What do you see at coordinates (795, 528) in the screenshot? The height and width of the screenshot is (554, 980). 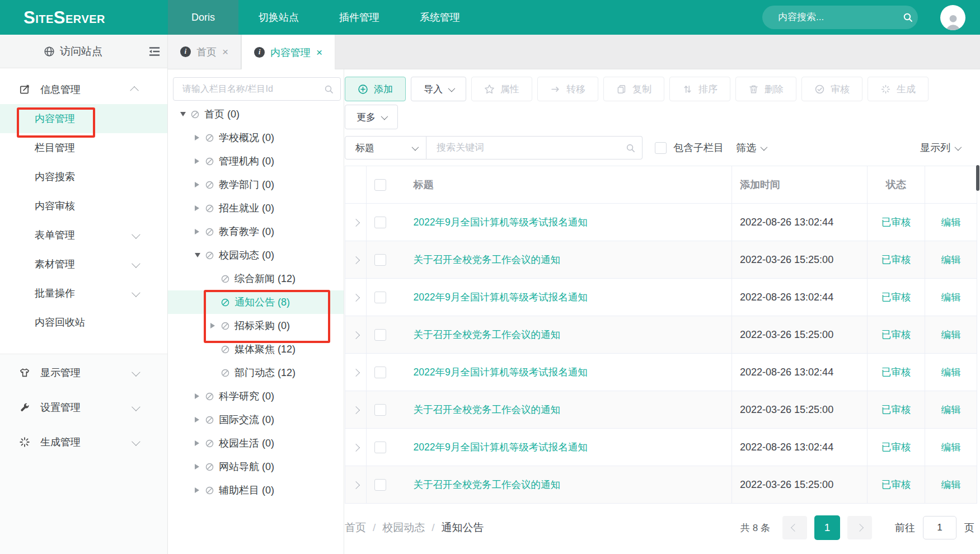 I see `prev-page-button` at bounding box center [795, 528].